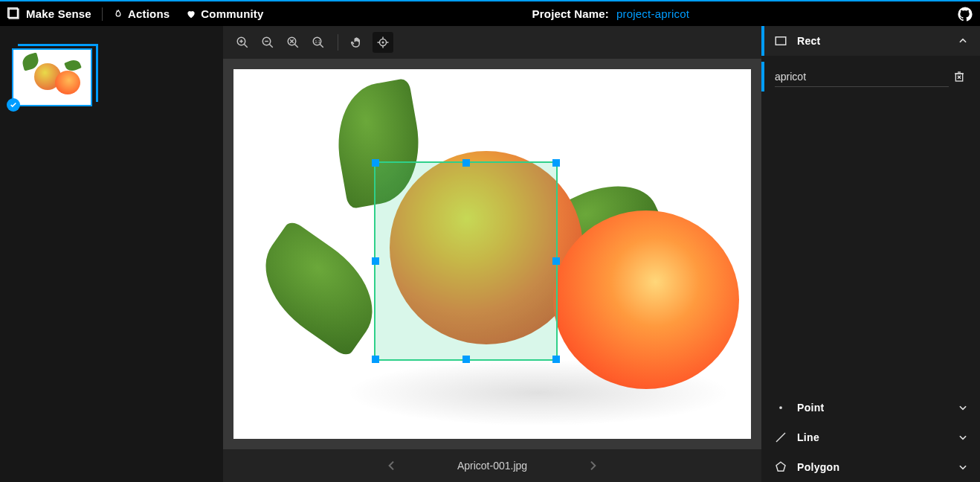  I want to click on thumbnail-preview, so click(52, 77).